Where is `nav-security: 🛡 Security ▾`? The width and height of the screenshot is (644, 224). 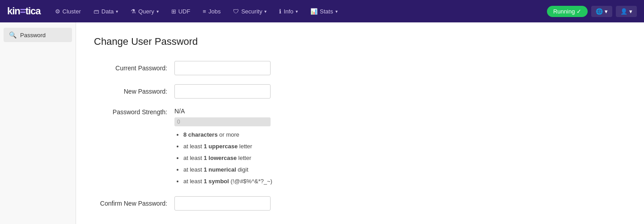
nav-security: 🛡 Security ▾ is located at coordinates (250, 12).